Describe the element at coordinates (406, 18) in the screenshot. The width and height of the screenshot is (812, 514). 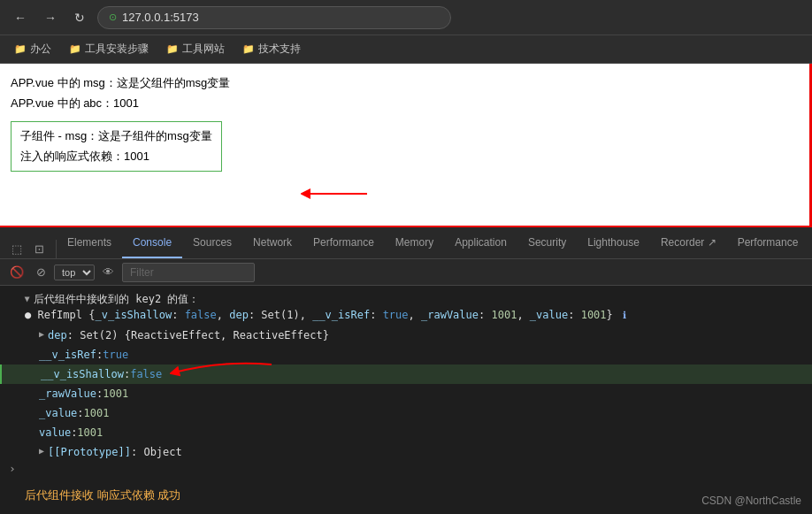
I see `browser-chrome: ← → ↻ ⊙ 127.0.0.1:5173` at that location.